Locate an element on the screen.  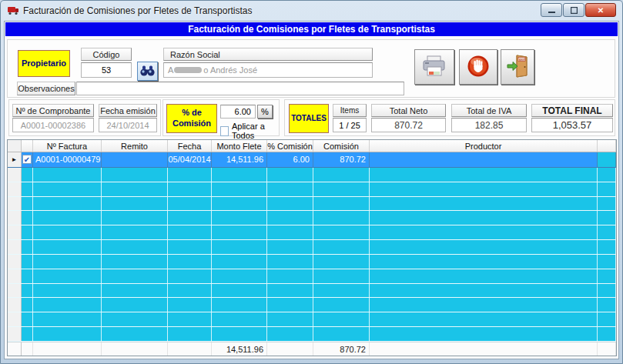
codigo-field: 53 is located at coordinates (106, 70).